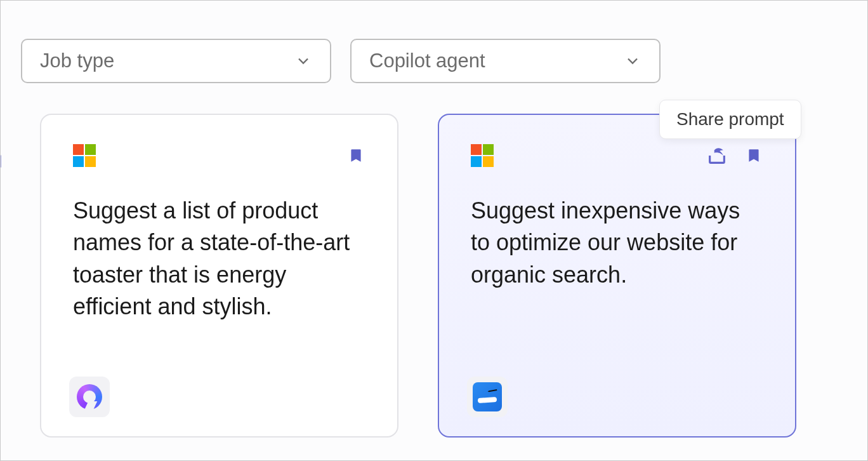 The image size is (868, 461). What do you see at coordinates (617, 243) in the screenshot?
I see `prompt-text: Suggest inexpensive ways to optimize our…` at bounding box center [617, 243].